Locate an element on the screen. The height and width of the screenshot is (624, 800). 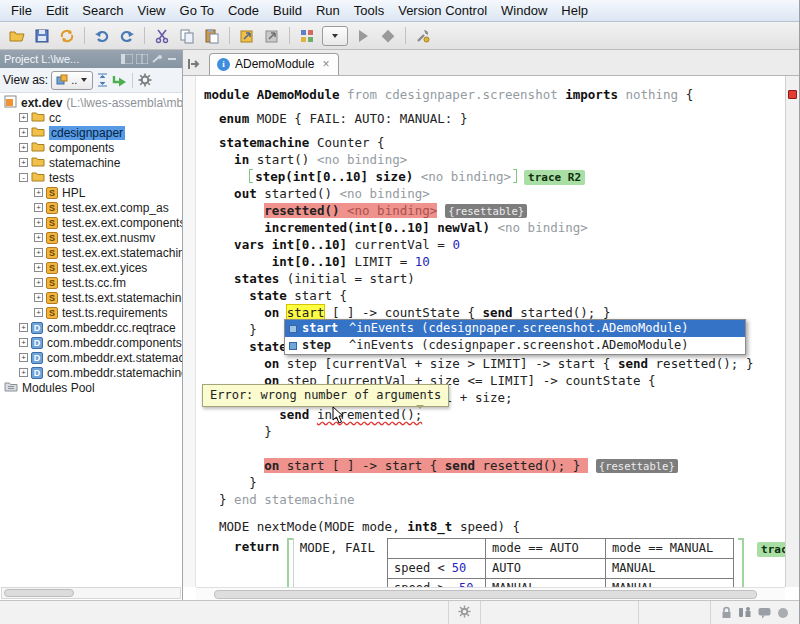
inspector-icon is located at coordinates (745, 612).